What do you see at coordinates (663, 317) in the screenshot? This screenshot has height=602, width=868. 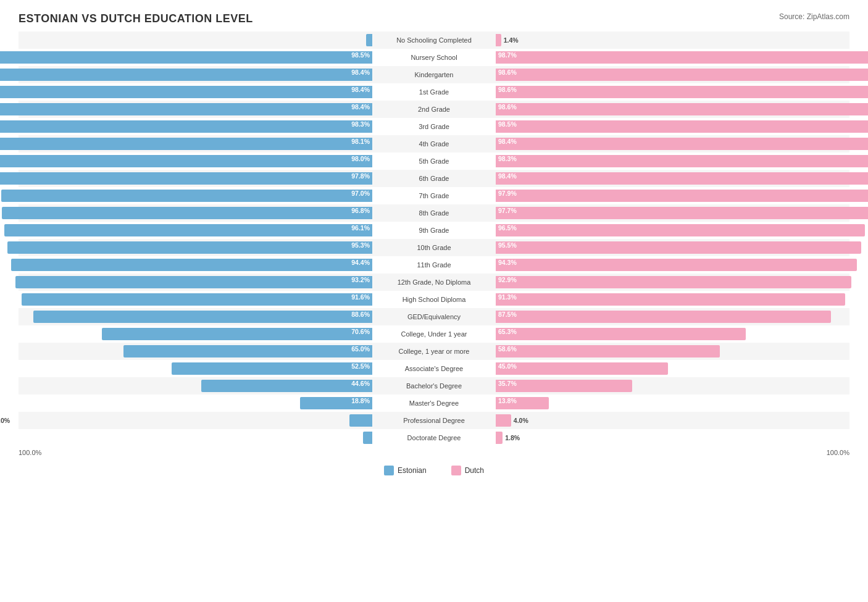 I see `dutch-bar: 87.5%` at bounding box center [663, 317].